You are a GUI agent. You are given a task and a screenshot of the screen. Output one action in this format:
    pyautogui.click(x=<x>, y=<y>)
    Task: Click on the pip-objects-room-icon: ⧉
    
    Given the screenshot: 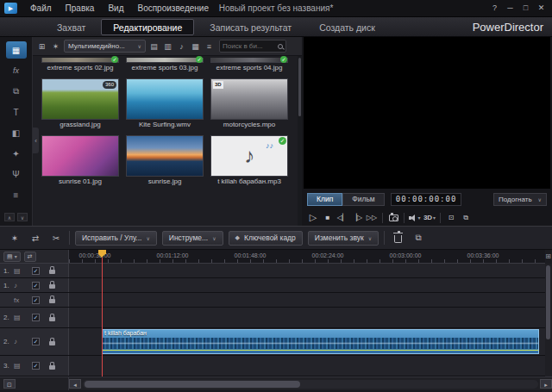 What is the action you would take?
    pyautogui.click(x=16, y=91)
    